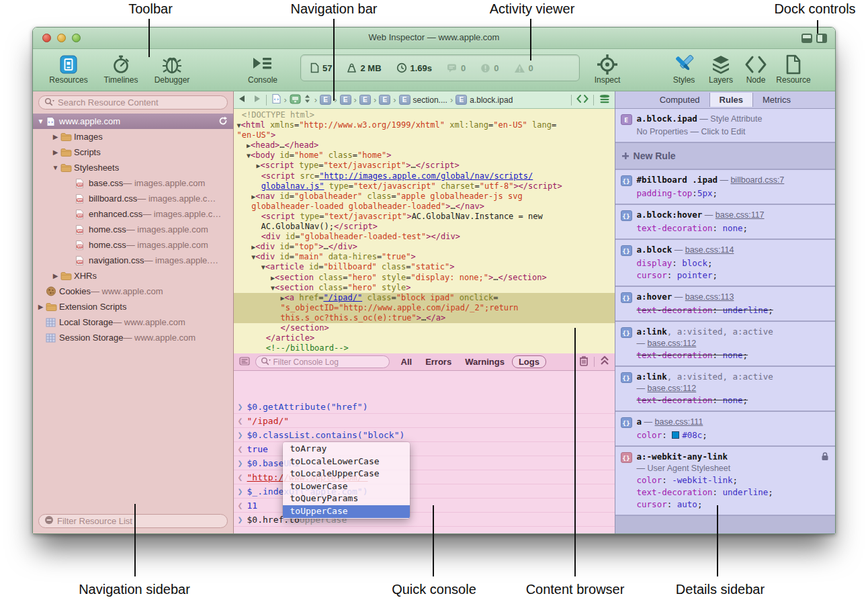 This screenshot has height=602, width=868. Describe the element at coordinates (347, 486) in the screenshot. I see `autocomplete-item: toLowerCase` at that location.